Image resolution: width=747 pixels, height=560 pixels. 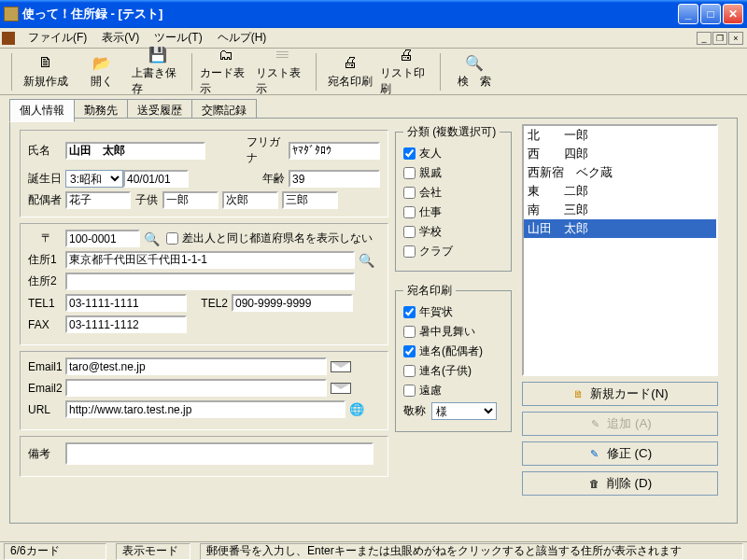 I want to click on tb-new-button: 🗎新規作成, so click(x=46, y=72).